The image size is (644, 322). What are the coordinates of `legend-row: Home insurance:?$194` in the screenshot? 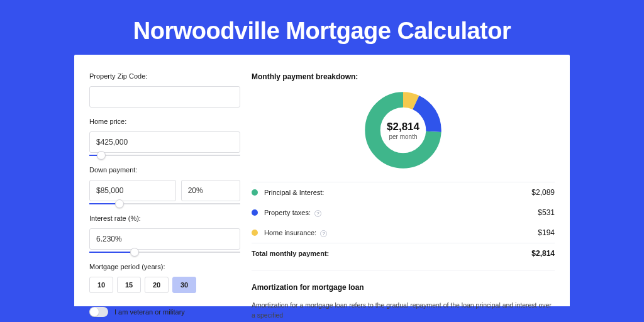 It's located at (403, 233).